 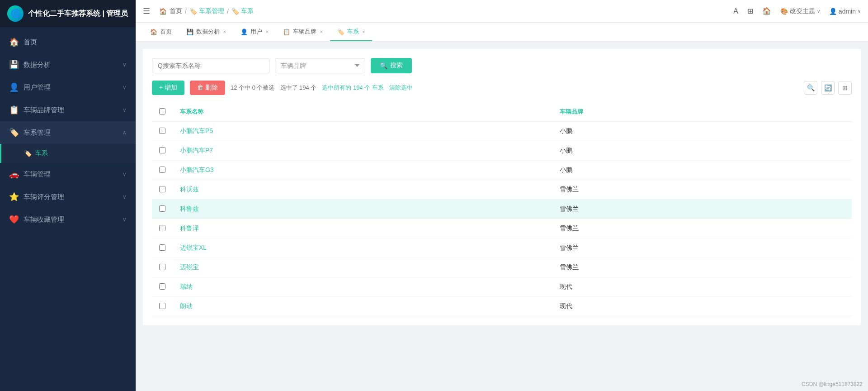 What do you see at coordinates (802, 11) in the screenshot?
I see `theme-label: 改变主题` at bounding box center [802, 11].